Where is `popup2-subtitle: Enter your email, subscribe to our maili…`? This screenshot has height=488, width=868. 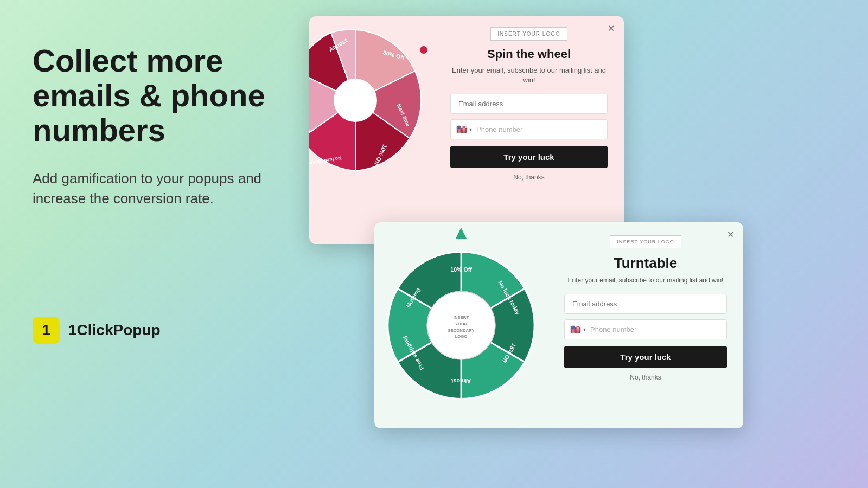
popup2-subtitle: Enter your email, subscribe to our maili… is located at coordinates (646, 281).